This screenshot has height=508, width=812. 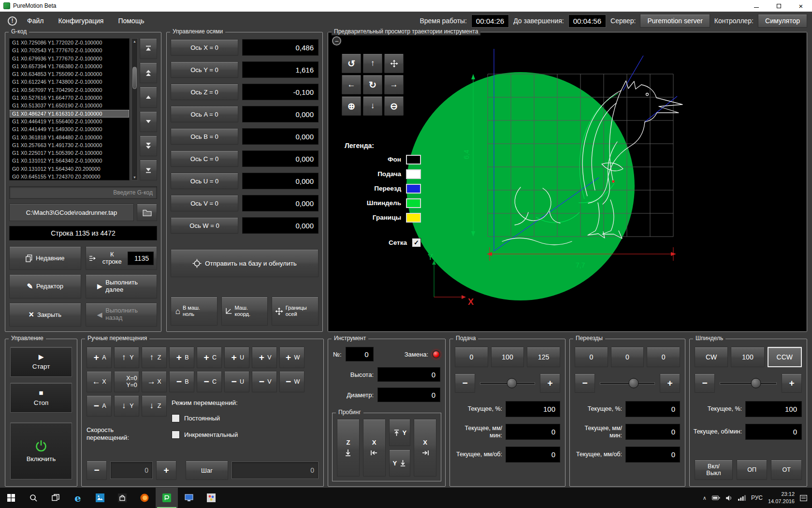 I want to click on feed-preset-button: 100, so click(x=508, y=357).